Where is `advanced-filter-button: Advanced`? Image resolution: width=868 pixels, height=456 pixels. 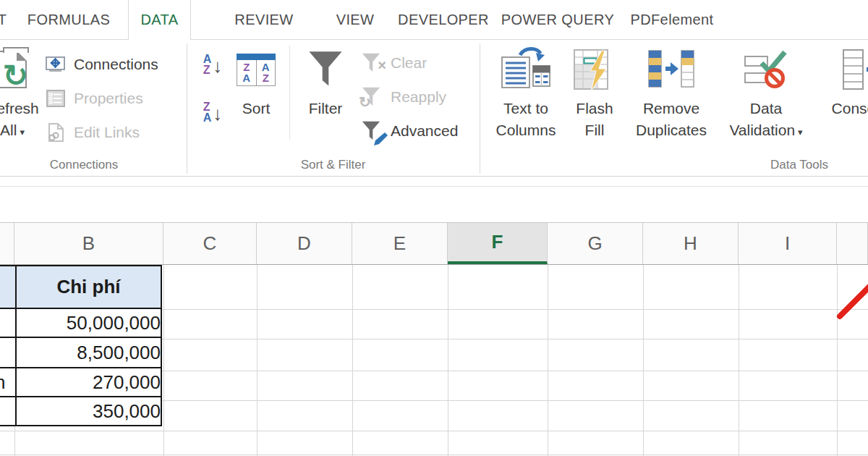 advanced-filter-button: Advanced is located at coordinates (409, 130).